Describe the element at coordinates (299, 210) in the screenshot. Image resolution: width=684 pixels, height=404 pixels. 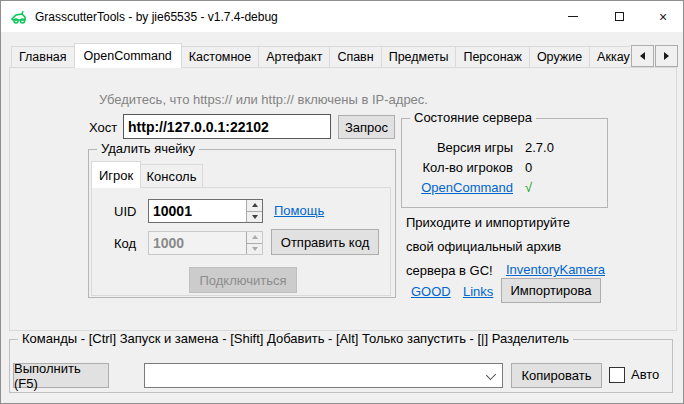
I see `help-link: Помощь` at that location.